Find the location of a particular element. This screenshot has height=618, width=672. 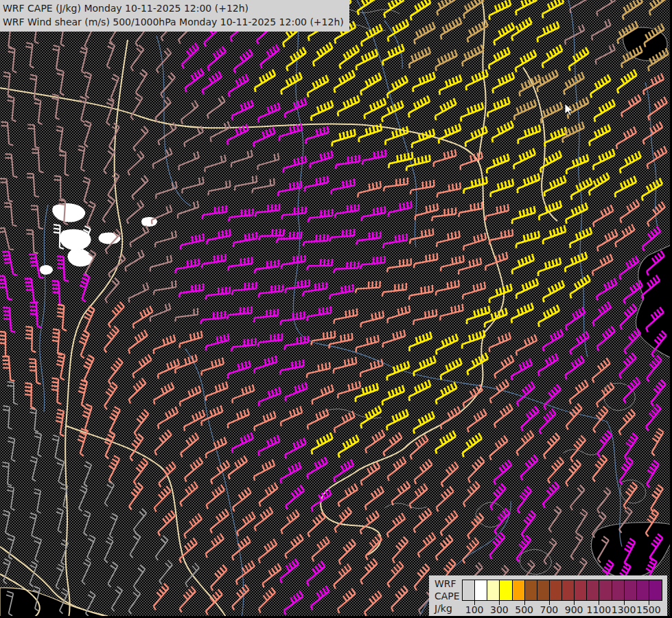

legend-label-units: J/kg is located at coordinates (448, 608).